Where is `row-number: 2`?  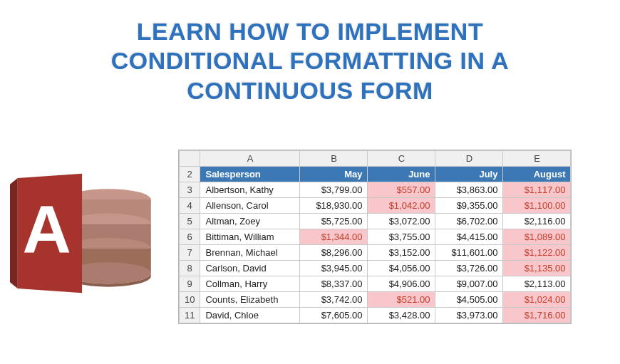
row-number: 2 is located at coordinates (190, 175).